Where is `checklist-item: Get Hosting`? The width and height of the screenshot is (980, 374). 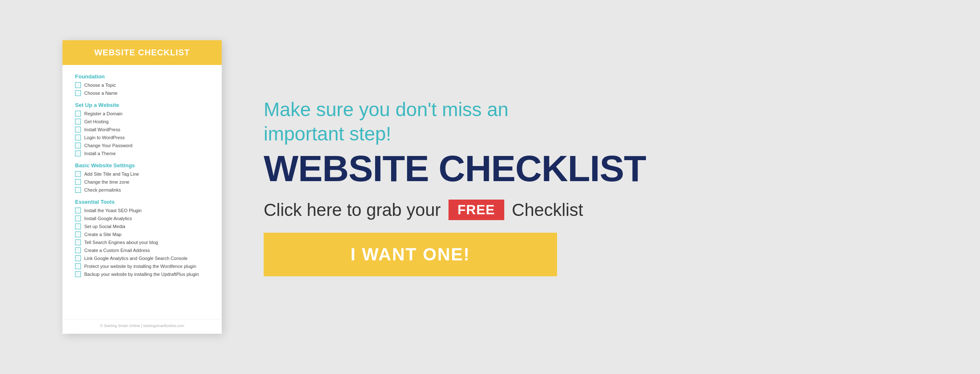 checklist-item: Get Hosting is located at coordinates (142, 122).